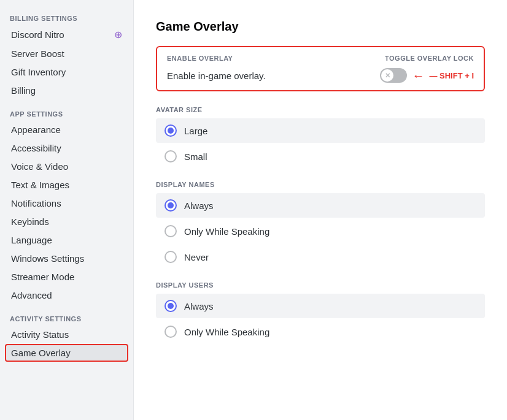  What do you see at coordinates (38, 34) in the screenshot?
I see `discord-nitro-label: Discord Nitro` at bounding box center [38, 34].